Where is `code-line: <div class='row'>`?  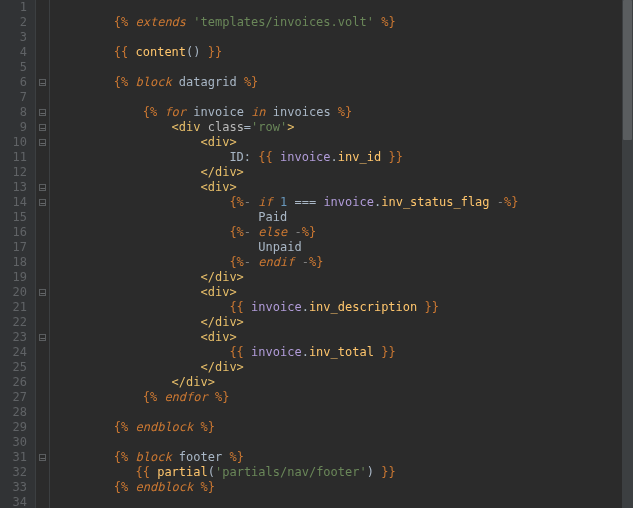 code-line: <div class='row'> is located at coordinates (339, 128).